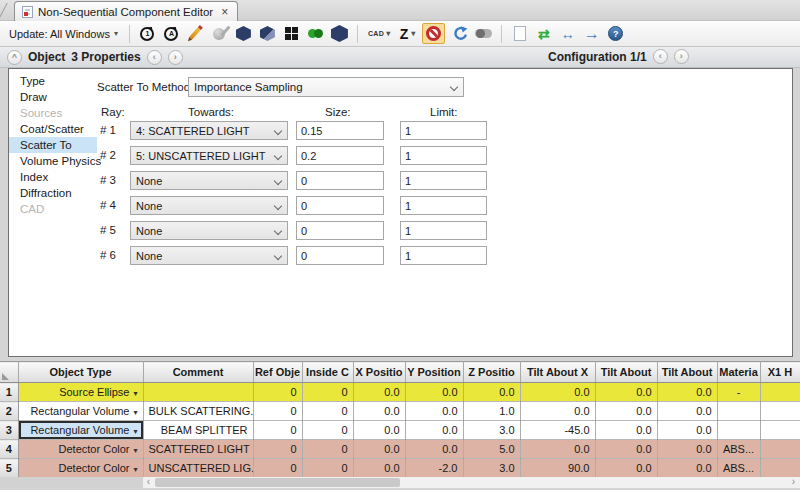 The height and width of the screenshot is (490, 800). I want to click on tab-nsc-editor: Non-Sequential Component Editor ×, so click(126, 11).